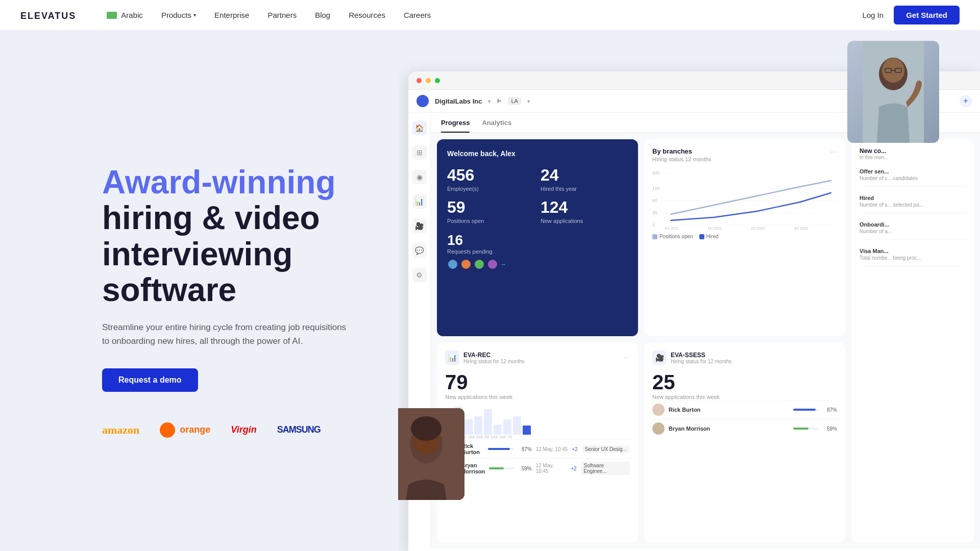 The height and width of the screenshot is (551, 980). What do you see at coordinates (584, 189) in the screenshot?
I see `stat-hired-label: Hired this year` at bounding box center [584, 189].